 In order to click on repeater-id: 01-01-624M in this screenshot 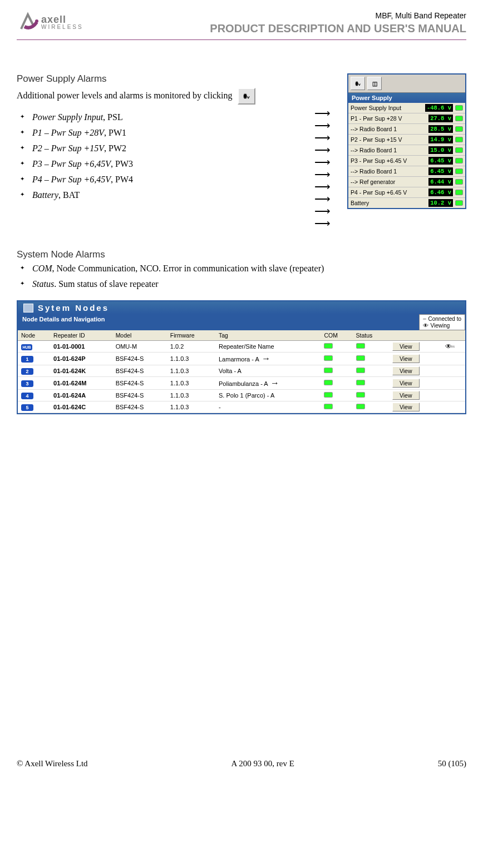, I will do `click(81, 384)`.